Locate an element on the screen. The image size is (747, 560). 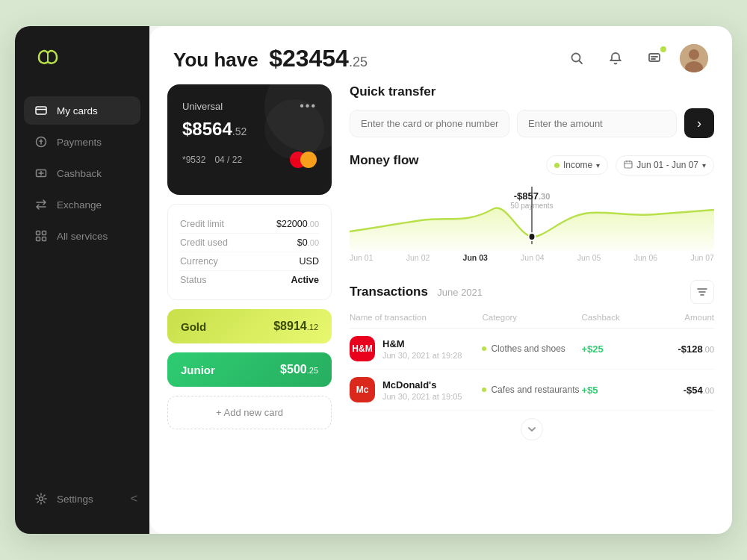
chart-label-0: Jun 01 is located at coordinates (362, 258).